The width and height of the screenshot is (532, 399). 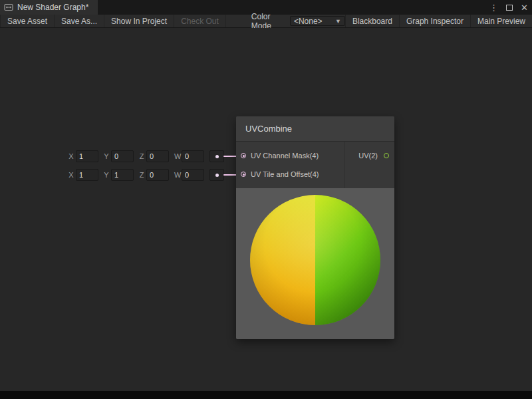 What do you see at coordinates (140, 21) in the screenshot?
I see `show-in-project-button: Show In Project` at bounding box center [140, 21].